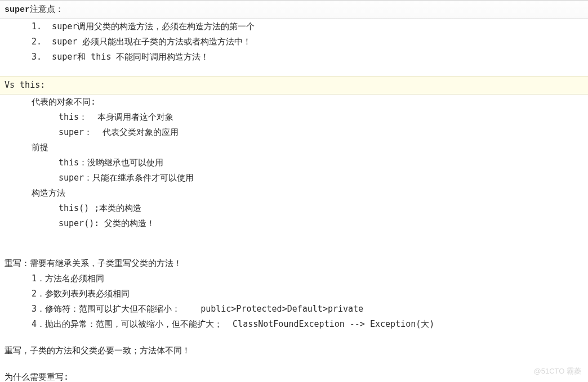  What do you see at coordinates (294, 309) in the screenshot?
I see `override-item-3: 3．修饰符：范围可以扩大但不能缩小： public>Protected>Defa…` at bounding box center [294, 309].